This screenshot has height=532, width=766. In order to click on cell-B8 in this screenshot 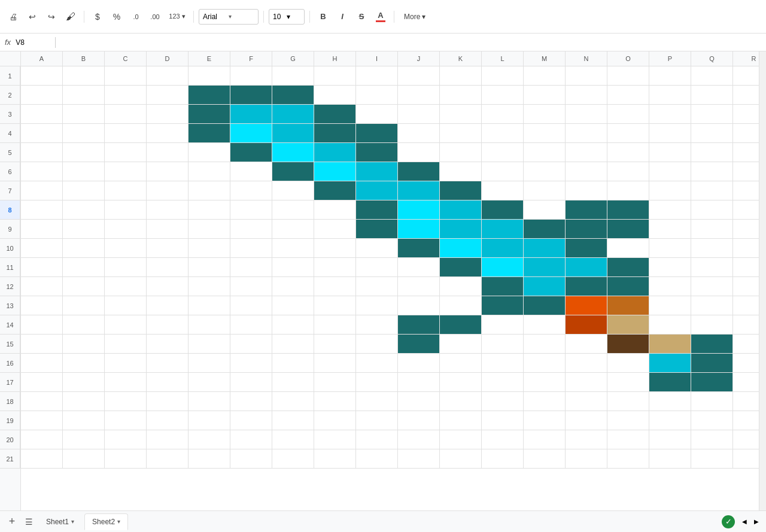, I will do `click(84, 210)`.